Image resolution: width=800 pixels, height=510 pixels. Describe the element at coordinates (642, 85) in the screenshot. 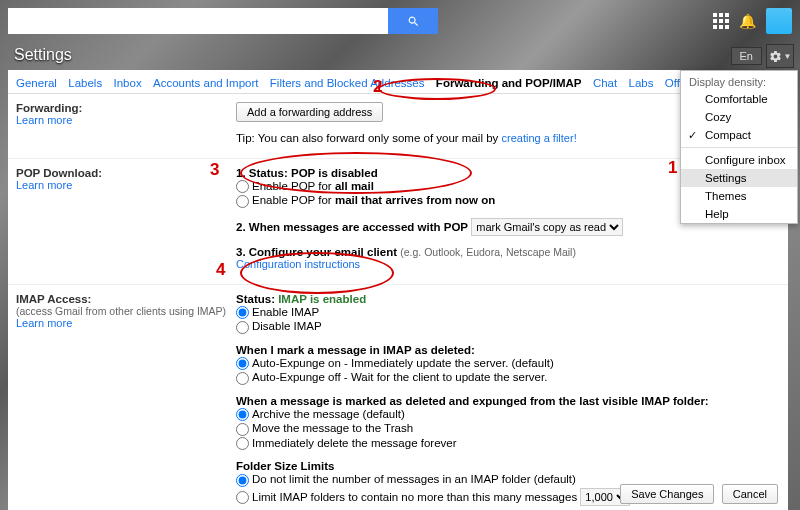

I see `tab-labs: Labs` at that location.